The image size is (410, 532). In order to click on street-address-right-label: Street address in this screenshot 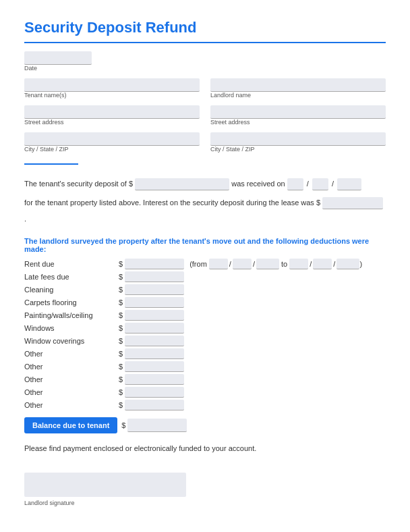, I will do `click(298, 122)`.